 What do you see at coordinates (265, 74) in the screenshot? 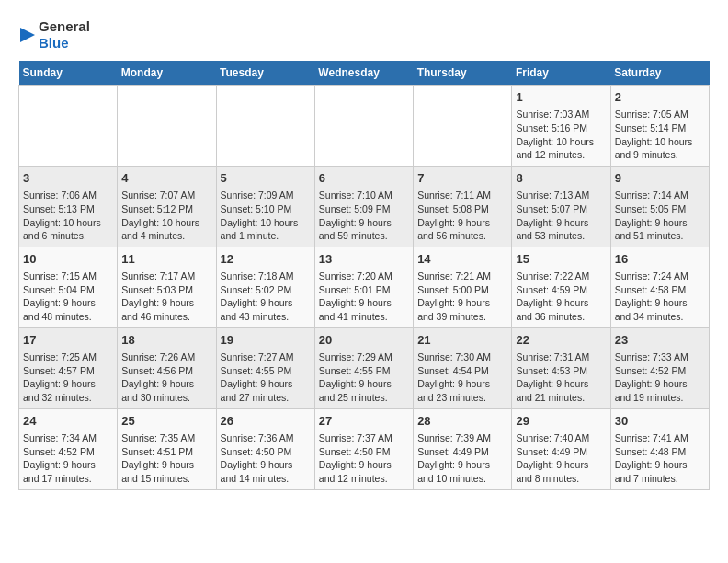
I see `column-header-tuesday: Tuesday` at bounding box center [265, 74].